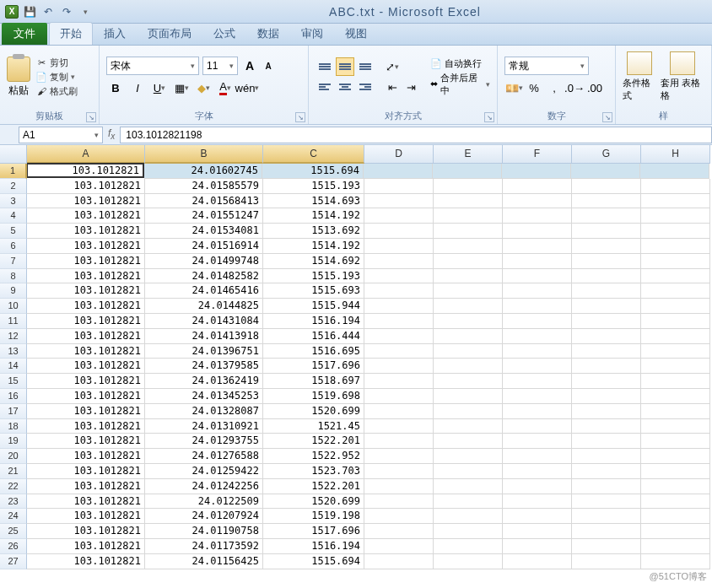 The image size is (712, 588). What do you see at coordinates (314, 154) in the screenshot?
I see `col-header-c: C` at bounding box center [314, 154].